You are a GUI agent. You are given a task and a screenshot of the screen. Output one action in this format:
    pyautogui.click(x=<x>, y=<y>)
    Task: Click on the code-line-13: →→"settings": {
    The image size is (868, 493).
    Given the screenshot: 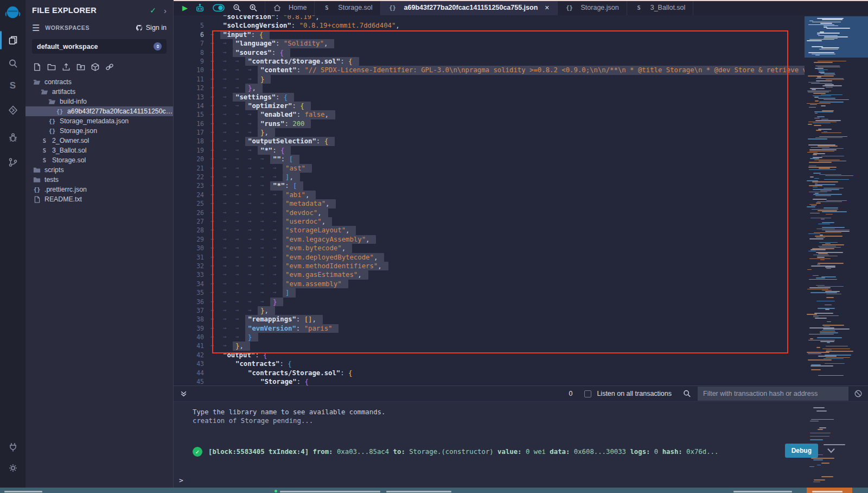 What is the action you would take?
    pyautogui.click(x=508, y=97)
    